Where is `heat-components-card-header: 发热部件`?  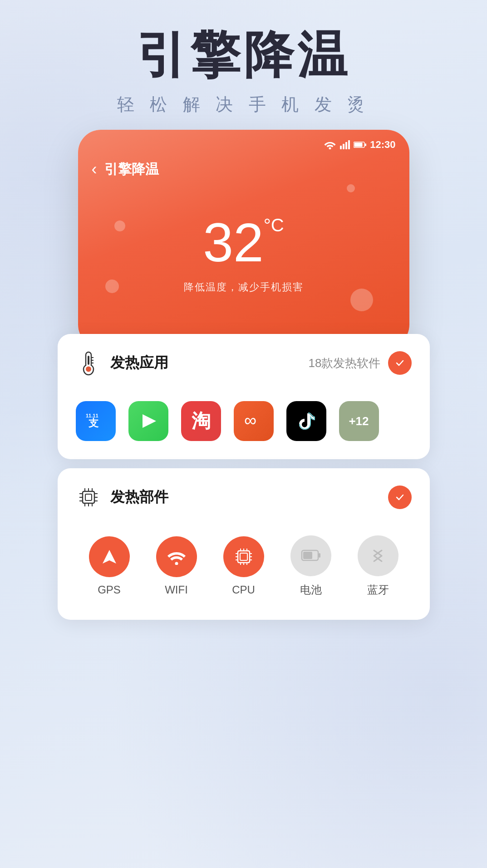
heat-components-card-header: 发热部件 is located at coordinates (244, 497).